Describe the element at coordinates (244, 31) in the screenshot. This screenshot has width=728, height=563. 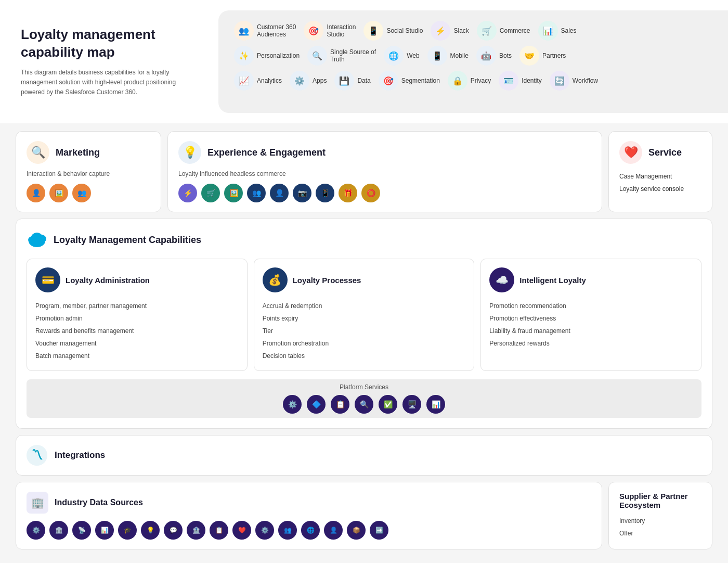
I see `customer360-icon: 👥` at that location.